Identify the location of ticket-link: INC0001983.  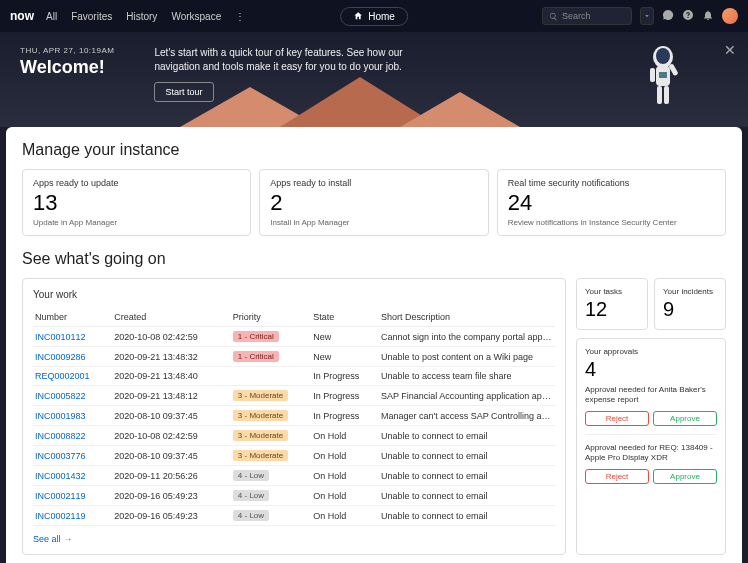
(72, 416).